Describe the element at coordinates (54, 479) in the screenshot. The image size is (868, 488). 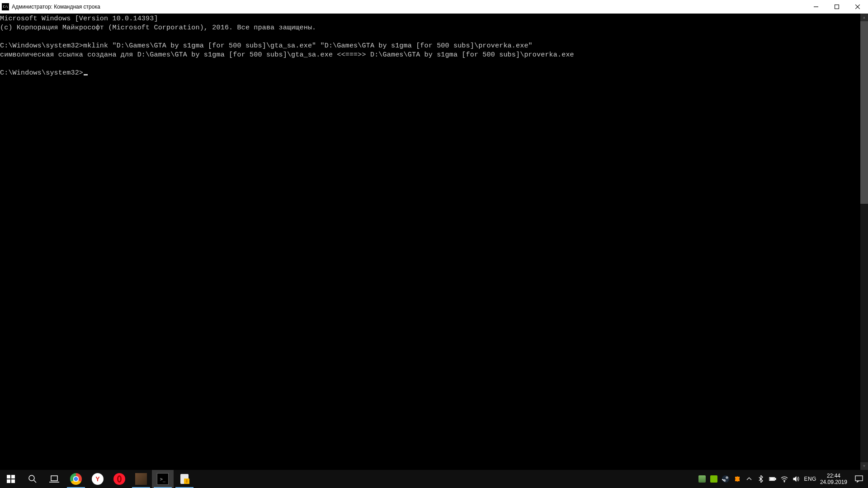
I see `taskview-button` at that location.